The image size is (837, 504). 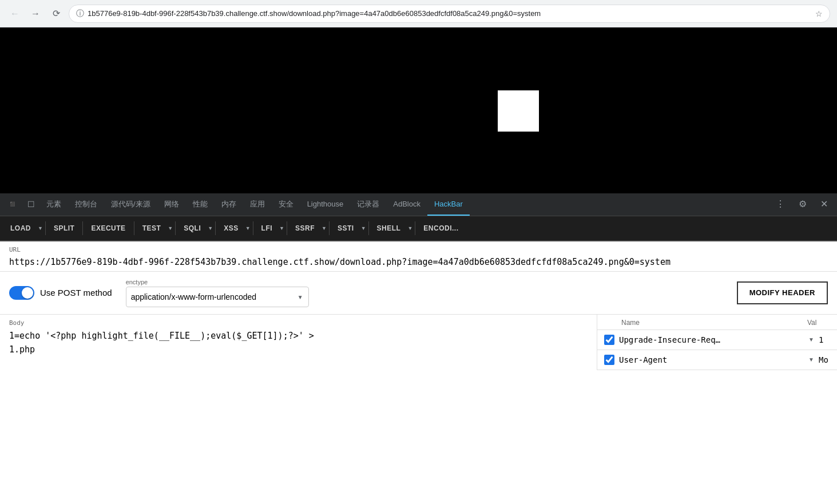 I want to click on enctype-group: enctype application/x-www-form-urlencode…, so click(x=217, y=293).